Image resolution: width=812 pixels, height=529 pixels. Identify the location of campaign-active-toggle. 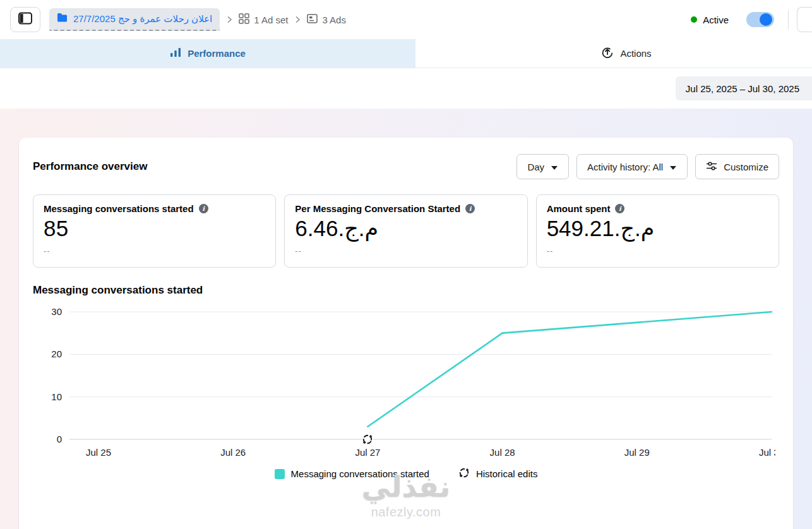
(760, 20).